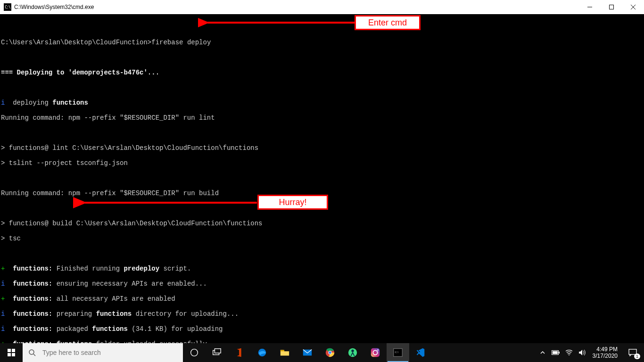 The image size is (644, 362). Describe the element at coordinates (32, 353) in the screenshot. I see `search-icon` at that location.